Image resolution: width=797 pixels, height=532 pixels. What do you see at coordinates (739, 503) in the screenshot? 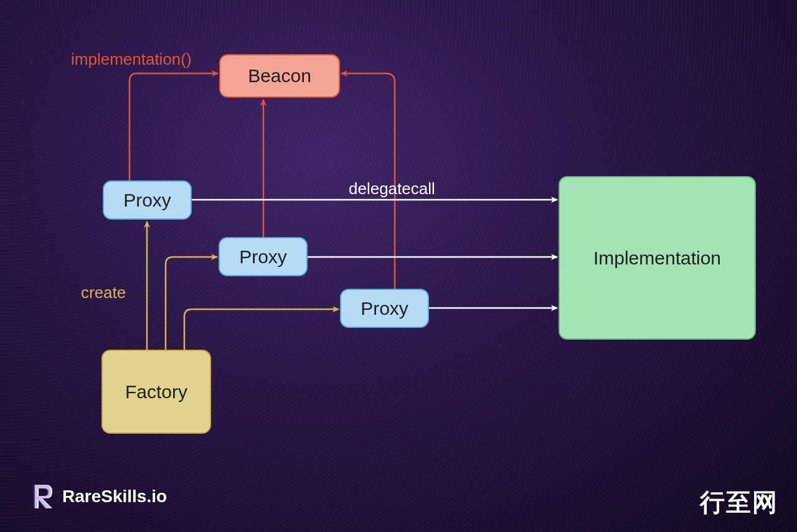
I see `footer-right-text: 行至网` at bounding box center [739, 503].